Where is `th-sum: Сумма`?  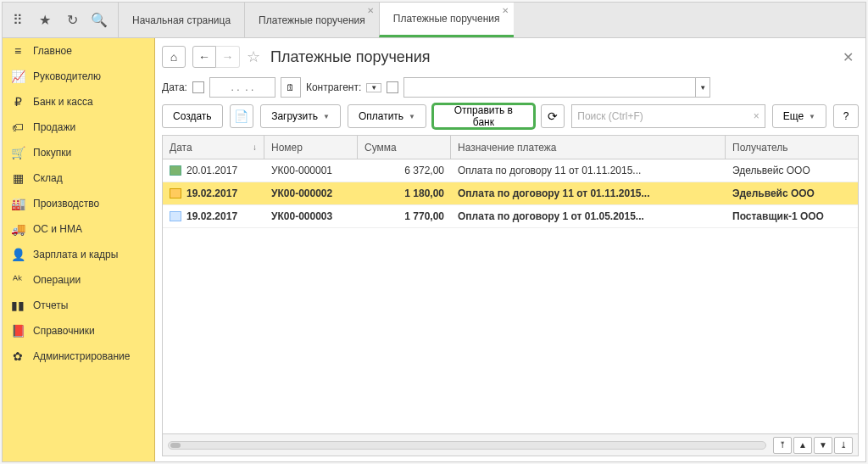
th-sum: Сумма is located at coordinates (404, 148).